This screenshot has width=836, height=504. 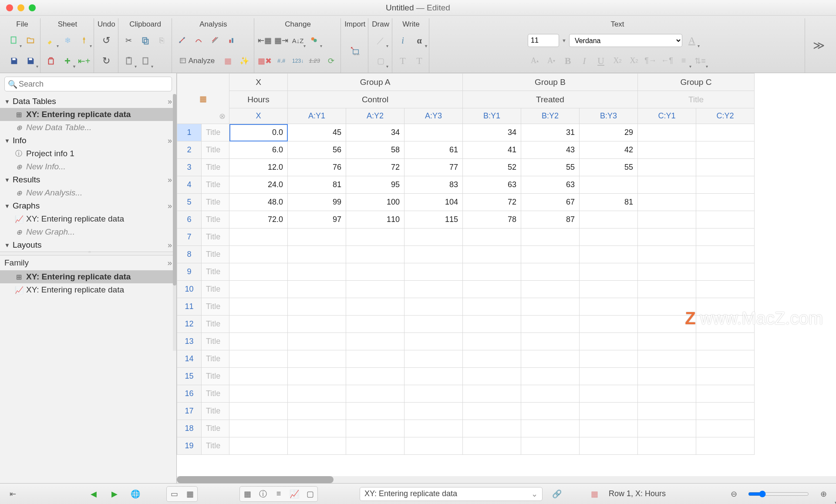 What do you see at coordinates (135, 494) in the screenshot?
I see `global-view-button: 🌐` at bounding box center [135, 494].